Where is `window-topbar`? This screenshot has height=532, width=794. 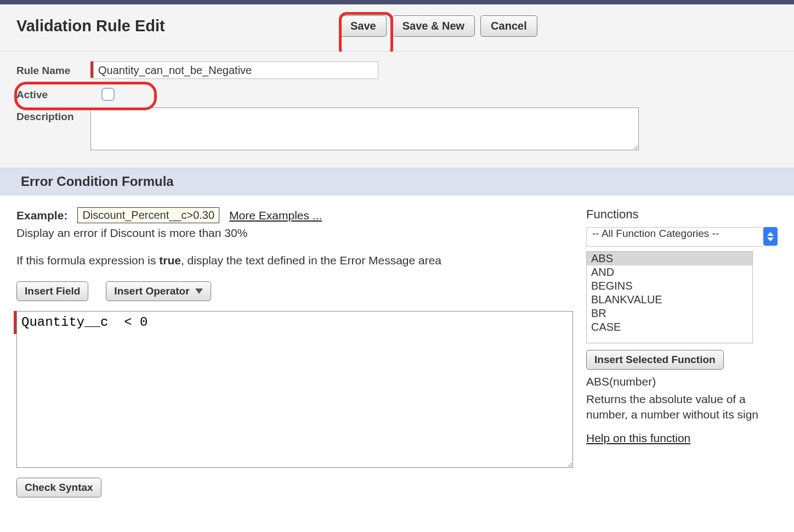
window-topbar is located at coordinates (397, 2).